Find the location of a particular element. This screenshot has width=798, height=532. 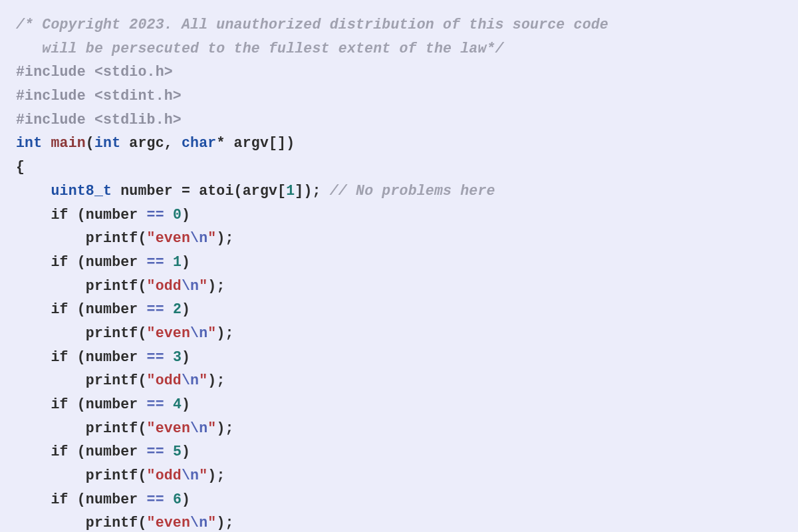

num-4: 4 is located at coordinates (177, 404).